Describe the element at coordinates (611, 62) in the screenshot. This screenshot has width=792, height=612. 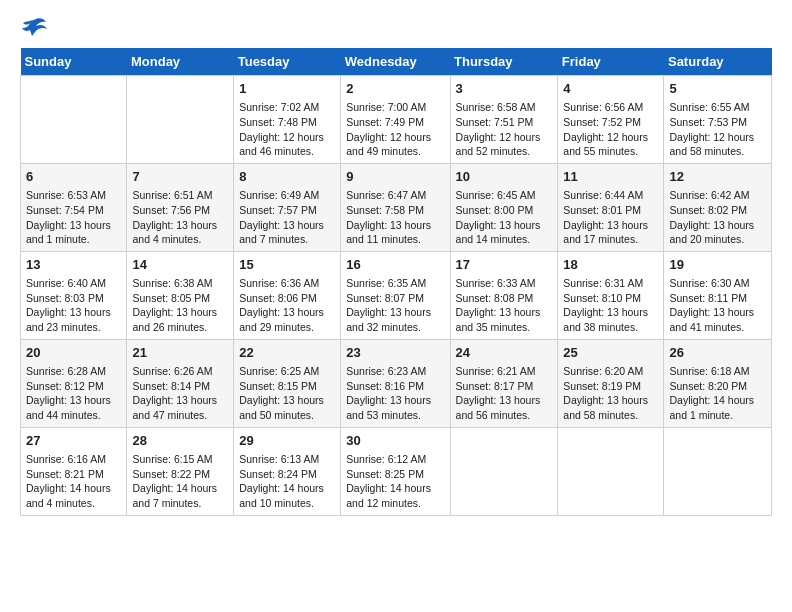
I see `weekday-header-friday: Friday` at that location.